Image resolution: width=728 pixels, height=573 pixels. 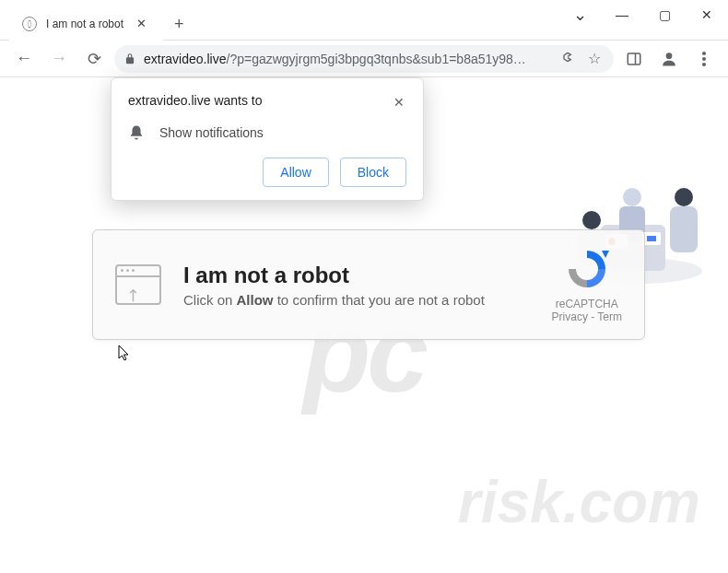 What do you see at coordinates (707, 15) in the screenshot?
I see `close-window-button: ✕` at bounding box center [707, 15].